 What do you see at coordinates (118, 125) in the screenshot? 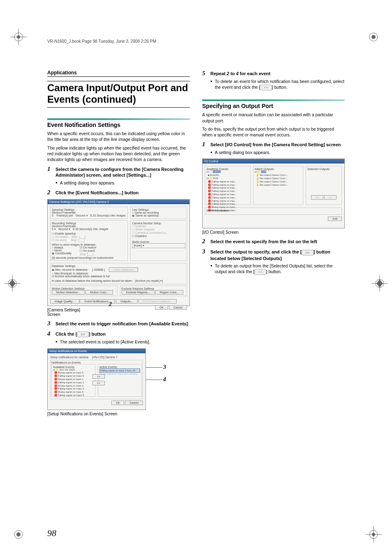
I see `subheading-event-notification: Event Notification Settings` at bounding box center [118, 125].